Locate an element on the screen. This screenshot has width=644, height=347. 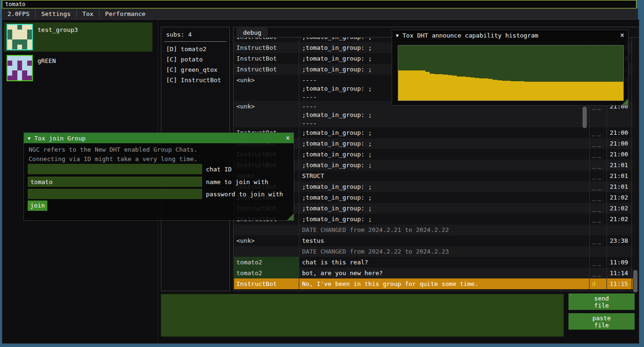
member-item: [C] green_qtox is located at coordinates (195, 70).